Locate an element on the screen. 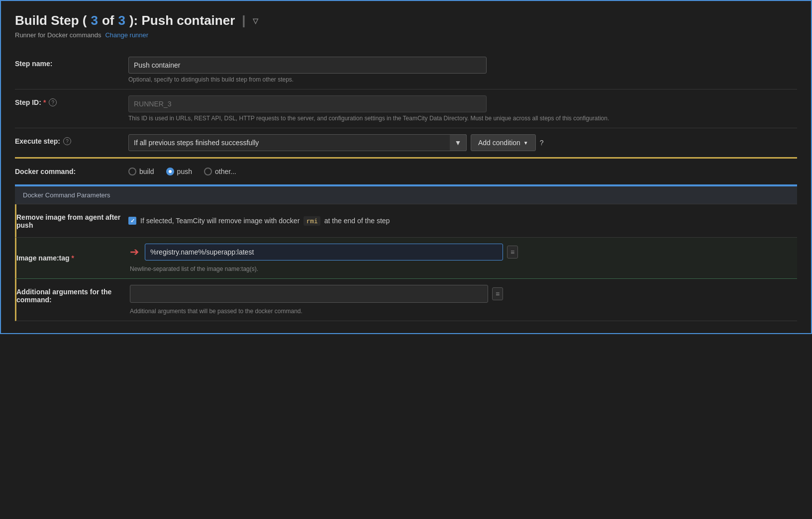 This screenshot has height=519, width=812. add-condition-help-icon: ? is located at coordinates (542, 143).